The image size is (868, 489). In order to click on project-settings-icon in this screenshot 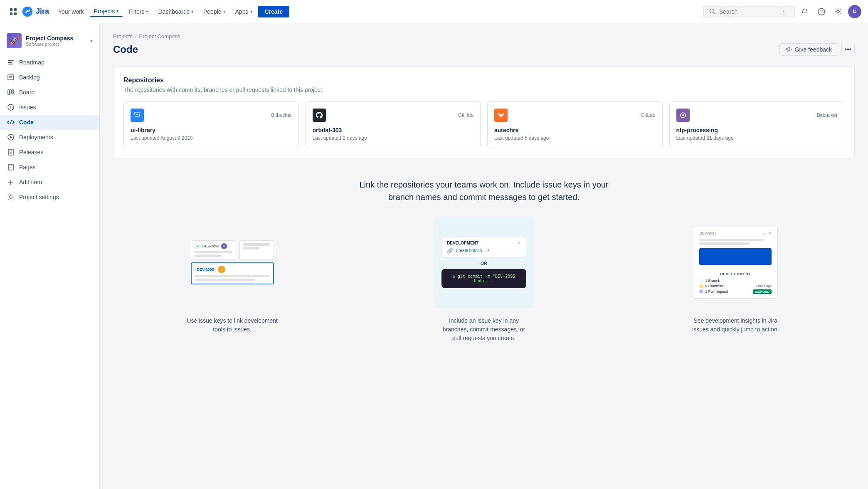, I will do `click(11, 197)`.